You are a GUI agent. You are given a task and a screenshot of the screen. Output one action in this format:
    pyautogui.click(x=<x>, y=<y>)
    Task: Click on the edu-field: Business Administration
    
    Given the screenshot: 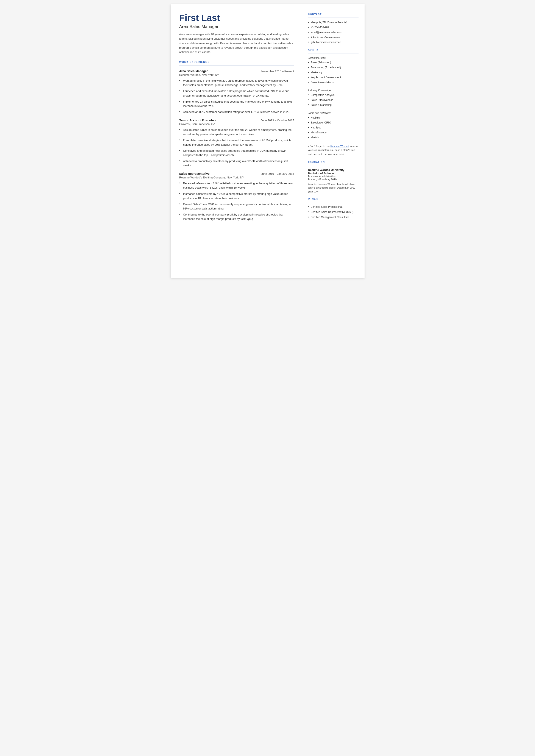 What is the action you would take?
    pyautogui.click(x=333, y=177)
    